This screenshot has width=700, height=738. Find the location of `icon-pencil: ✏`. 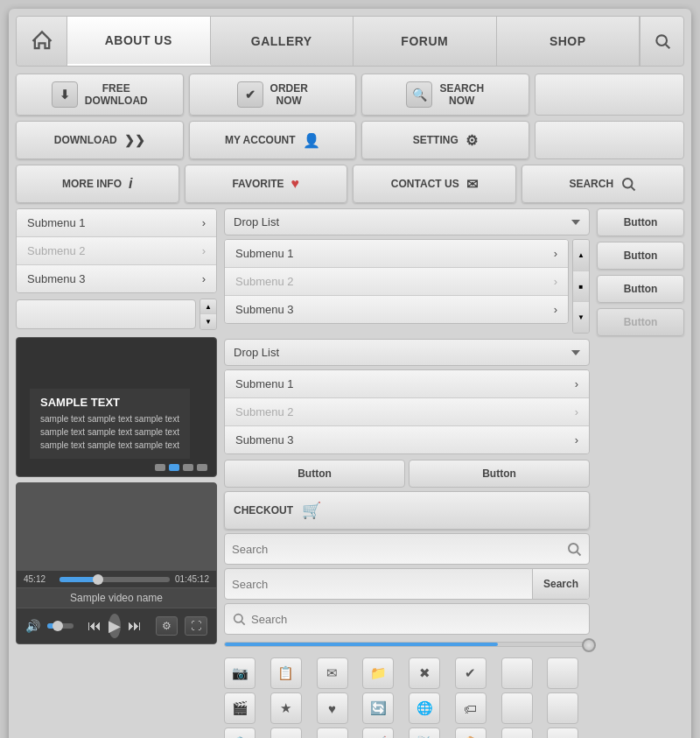

icon-pencil: ✏ is located at coordinates (286, 733).